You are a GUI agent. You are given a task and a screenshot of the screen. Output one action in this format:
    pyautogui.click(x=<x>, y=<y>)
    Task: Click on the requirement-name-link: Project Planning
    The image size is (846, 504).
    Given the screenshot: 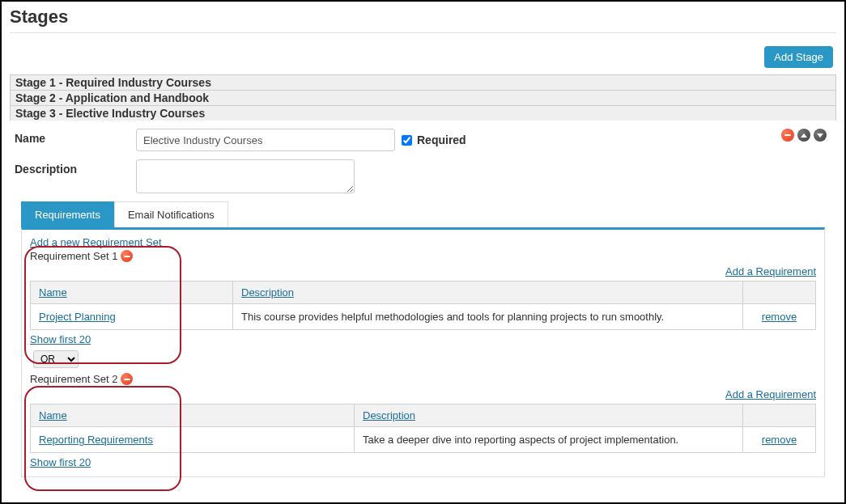 What is the action you would take?
    pyautogui.click(x=78, y=317)
    